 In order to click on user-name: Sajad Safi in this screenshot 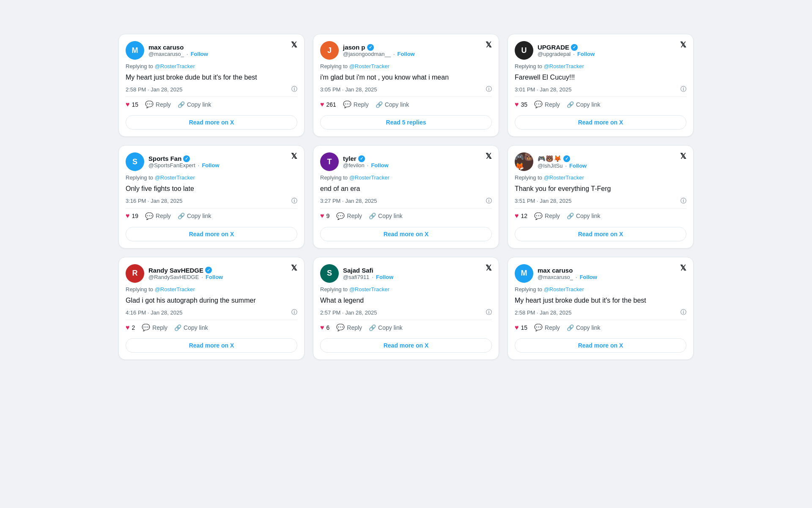, I will do `click(368, 270)`.